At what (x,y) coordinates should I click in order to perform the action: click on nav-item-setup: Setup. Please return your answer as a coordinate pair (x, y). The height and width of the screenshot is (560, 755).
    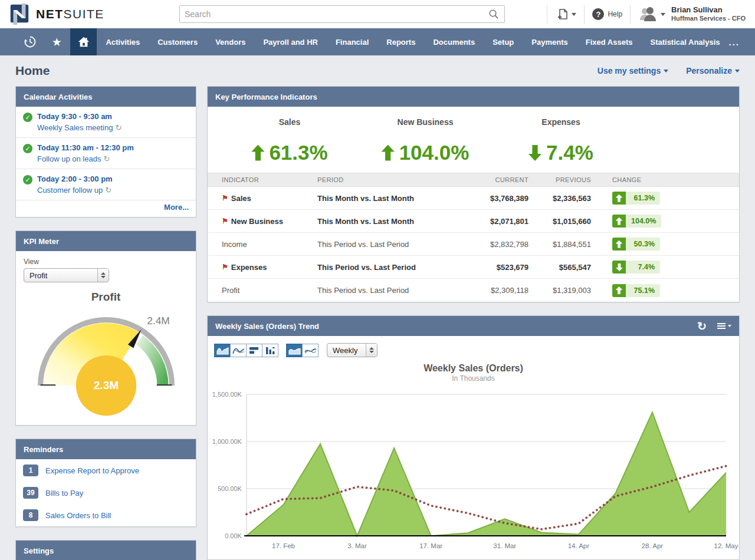
    Looking at the image, I should click on (503, 42).